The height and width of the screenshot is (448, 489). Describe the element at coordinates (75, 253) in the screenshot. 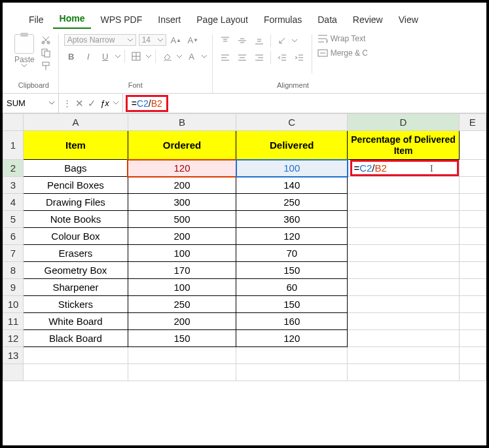

I see `cell-A7: Erasers` at that location.